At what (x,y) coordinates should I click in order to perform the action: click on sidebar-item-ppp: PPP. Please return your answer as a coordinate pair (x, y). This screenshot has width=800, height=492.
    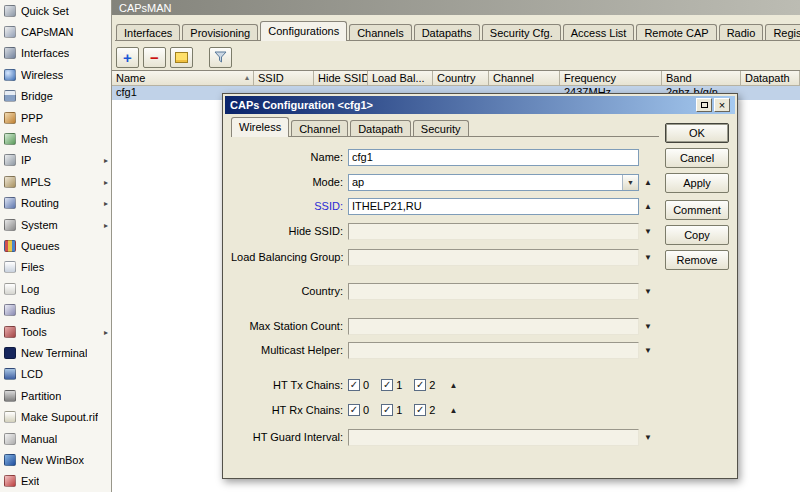
    Looking at the image, I should click on (56, 118).